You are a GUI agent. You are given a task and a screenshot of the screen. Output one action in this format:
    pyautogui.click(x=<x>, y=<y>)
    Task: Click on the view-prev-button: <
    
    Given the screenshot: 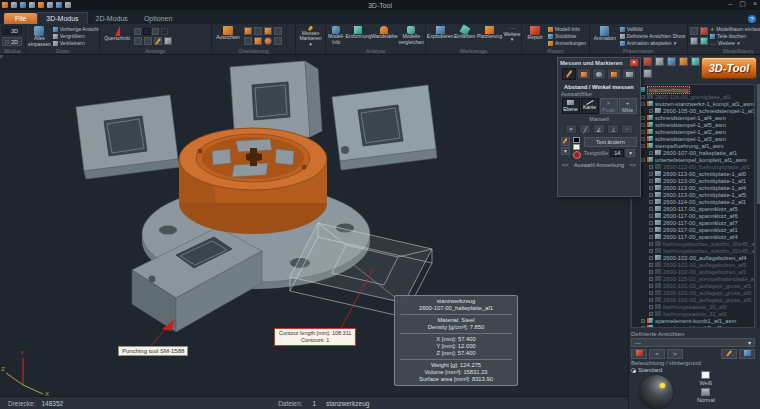 What is the action you would take?
    pyautogui.click(x=657, y=354)
    